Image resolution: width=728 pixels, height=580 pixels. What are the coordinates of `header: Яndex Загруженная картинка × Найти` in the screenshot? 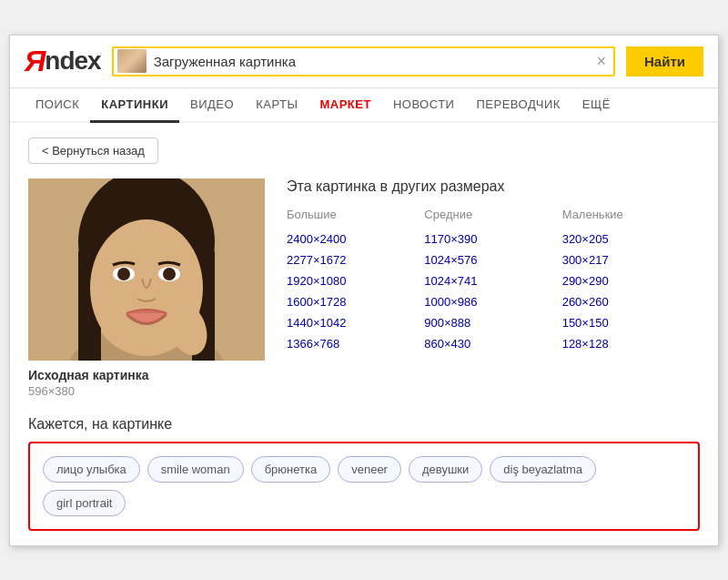 It's located at (364, 62).